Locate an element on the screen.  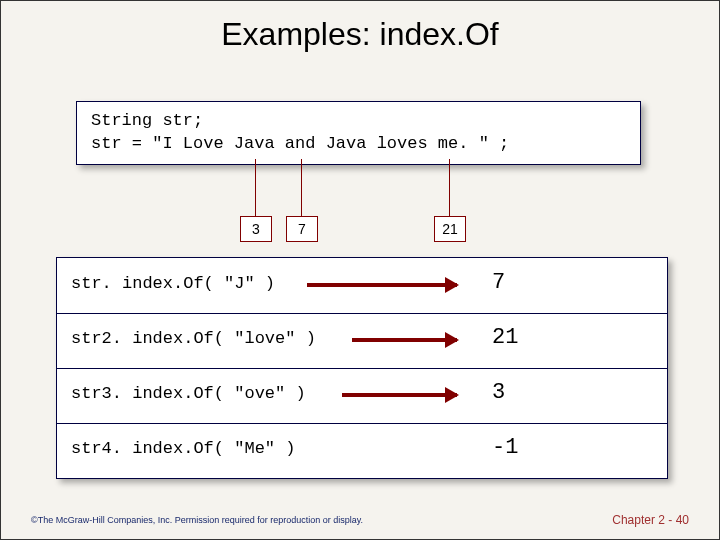
copyright-text: ©The McGraw-Hill Companies, Inc. Permiss… is located at coordinates (197, 520).